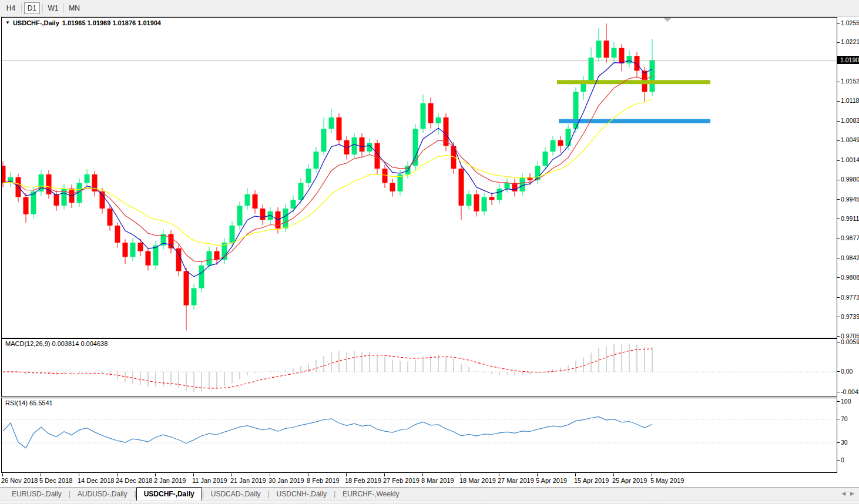  What do you see at coordinates (96, 481) in the screenshot?
I see `time-axis-label: 14 Dec 2018` at bounding box center [96, 481].